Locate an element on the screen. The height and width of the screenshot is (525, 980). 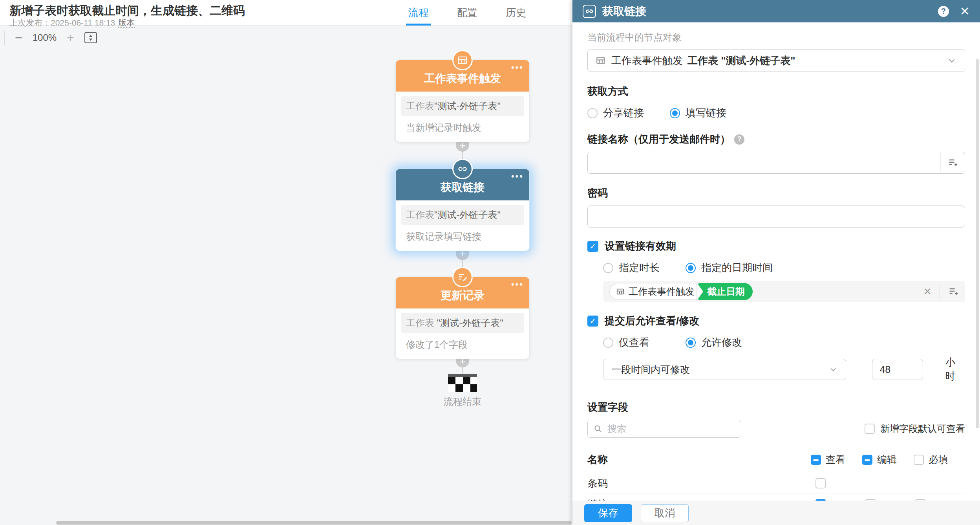
tag-node-name: 工作表事件触发 is located at coordinates (662, 292).